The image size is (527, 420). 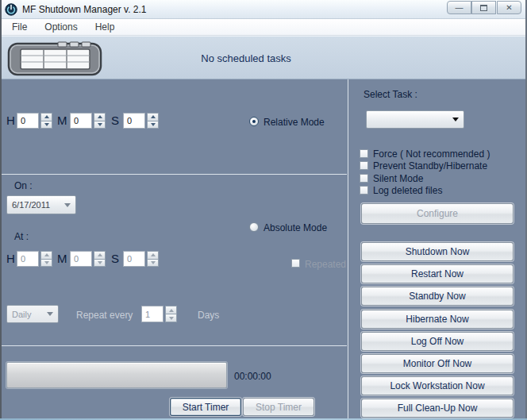 What do you see at coordinates (510, 8) in the screenshot?
I see `close-button: ✕` at bounding box center [510, 8].